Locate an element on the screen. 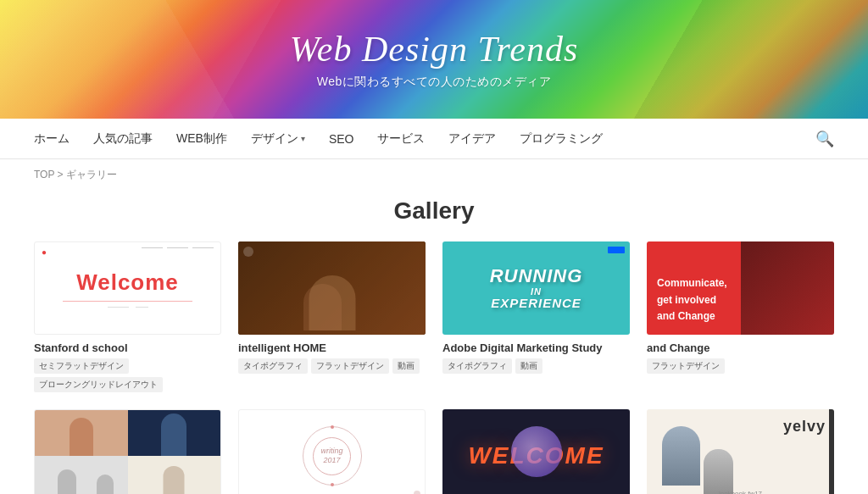 This screenshot has width=868, height=494. search-icon: 🔍 is located at coordinates (825, 139).